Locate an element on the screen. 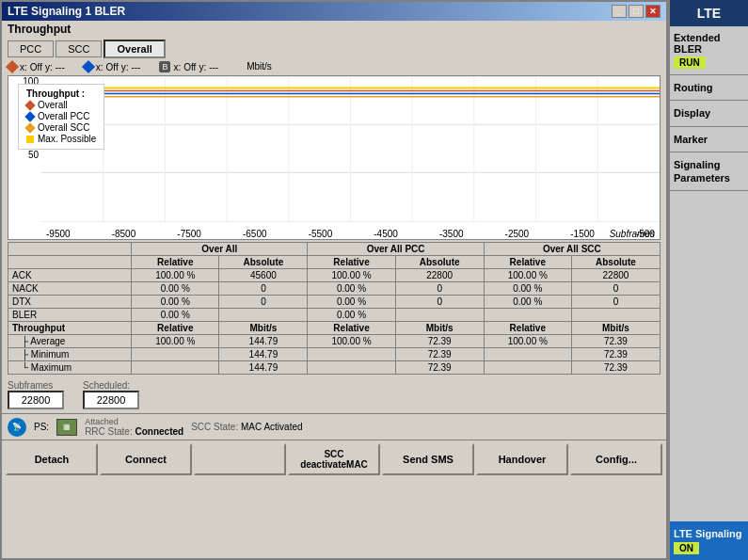 The height and width of the screenshot is (560, 748). table-row: Throughput Relative Mbit/s Relative Mbit… is located at coordinates (335, 328).